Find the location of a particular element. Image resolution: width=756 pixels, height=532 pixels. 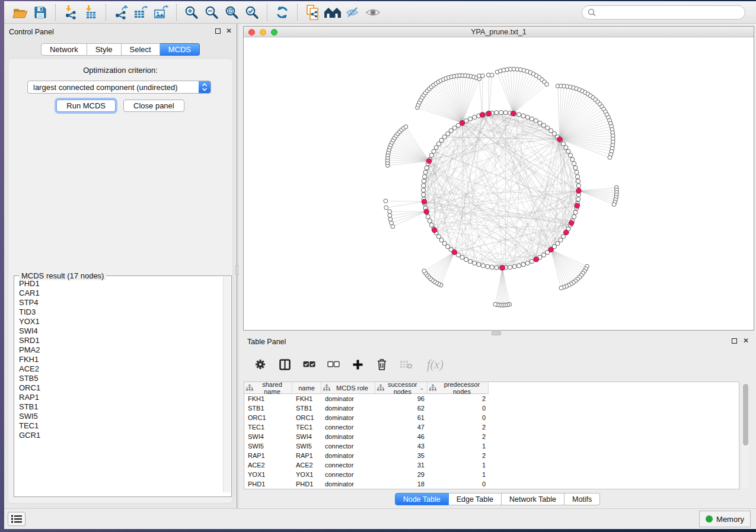

column-header-predecessor-nodes: predecessor nodes is located at coordinates (458, 388).